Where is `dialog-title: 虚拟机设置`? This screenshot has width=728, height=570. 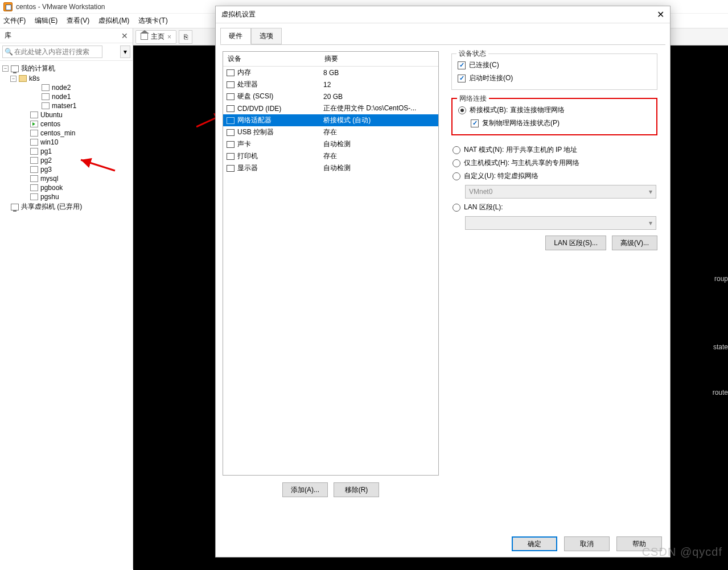 dialog-title: 虚拟机设置 is located at coordinates (238, 15).